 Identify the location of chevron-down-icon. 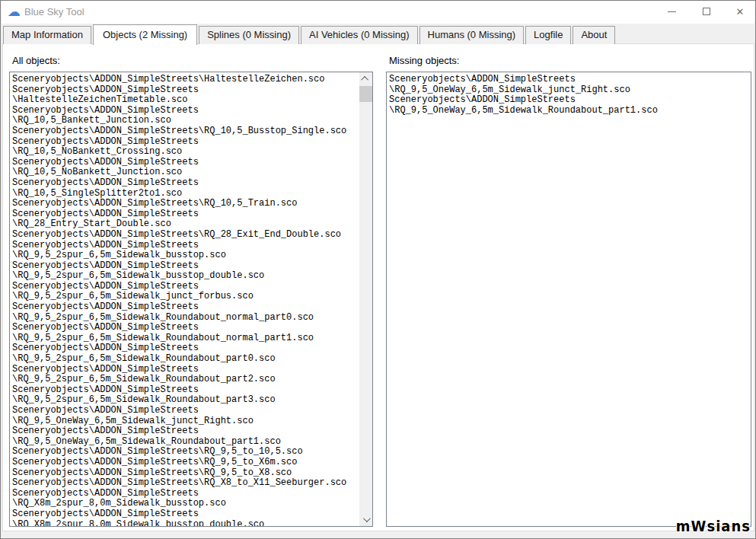
(367, 518).